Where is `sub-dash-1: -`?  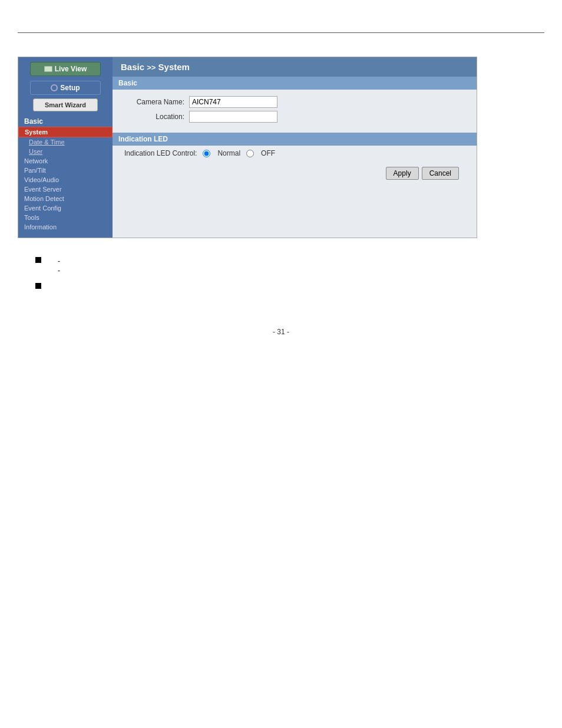
sub-dash-1: - is located at coordinates (59, 261).